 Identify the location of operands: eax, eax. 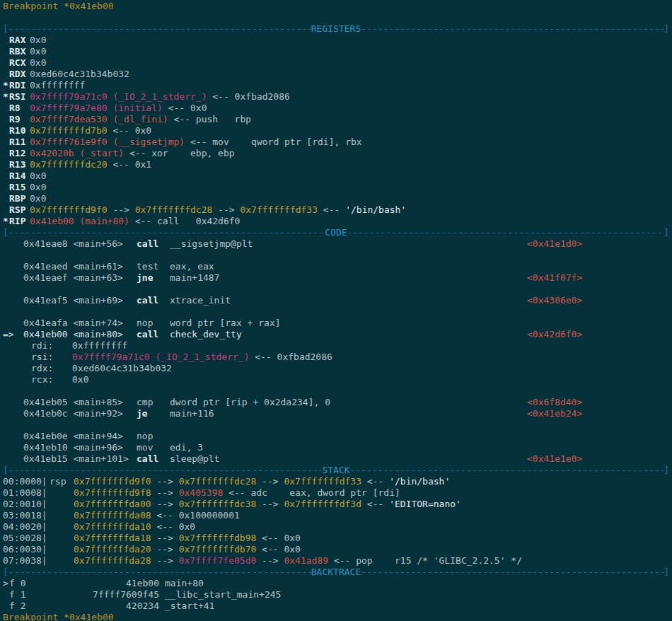
(348, 267).